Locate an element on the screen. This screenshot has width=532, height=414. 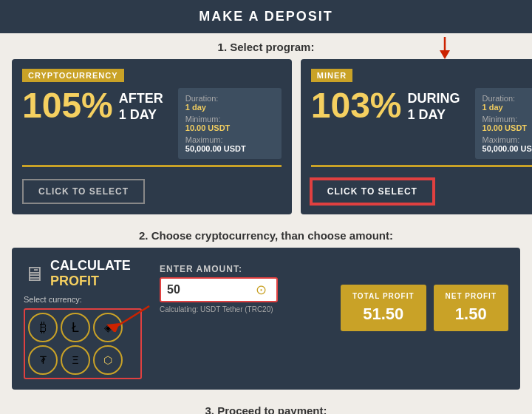
max-value-miner: 50,000.00 USDT is located at coordinates (507, 149).